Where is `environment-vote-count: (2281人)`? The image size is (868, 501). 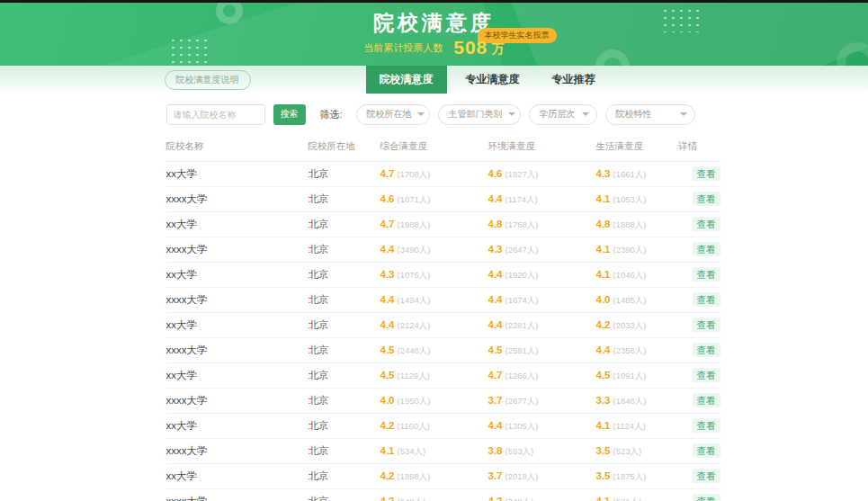 environment-vote-count: (2281人) is located at coordinates (522, 326).